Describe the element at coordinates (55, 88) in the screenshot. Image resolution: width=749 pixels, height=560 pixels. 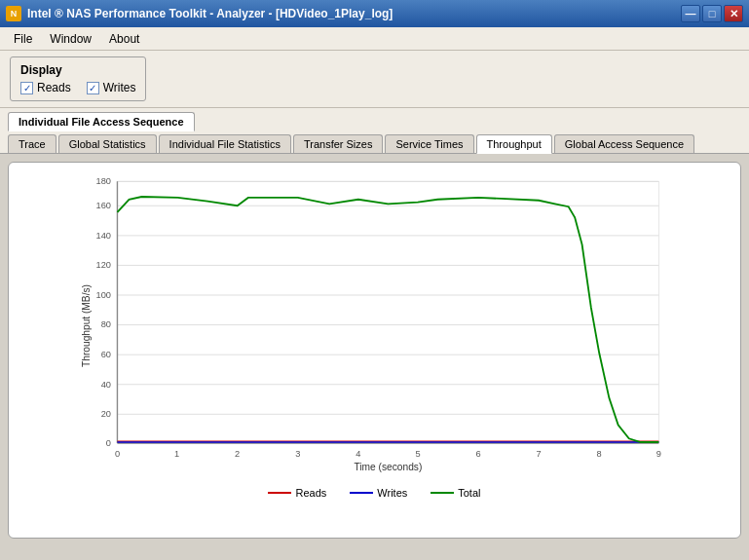
I see `reads-label: Reads` at that location.